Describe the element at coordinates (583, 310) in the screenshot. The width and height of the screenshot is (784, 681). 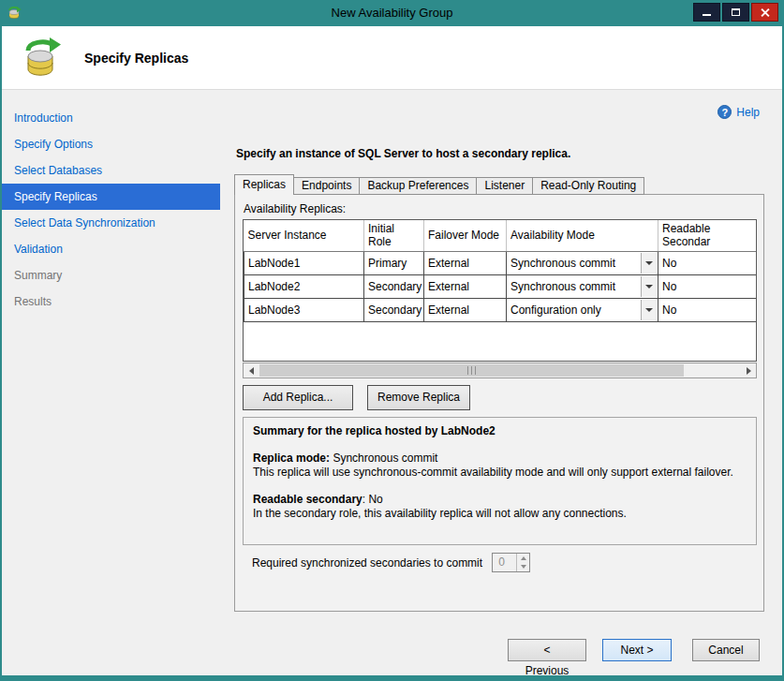
I see `availability-mode-dropdown: Configuration only` at that location.